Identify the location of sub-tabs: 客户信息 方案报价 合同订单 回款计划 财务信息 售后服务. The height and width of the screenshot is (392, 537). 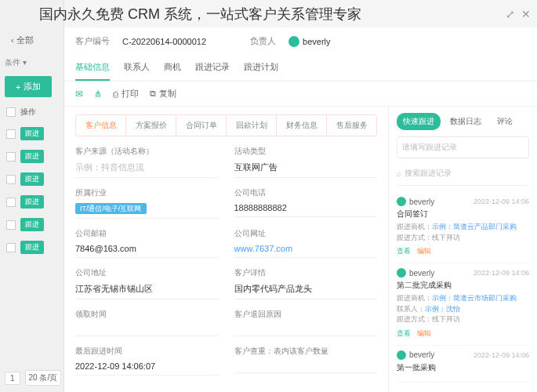
(226, 125).